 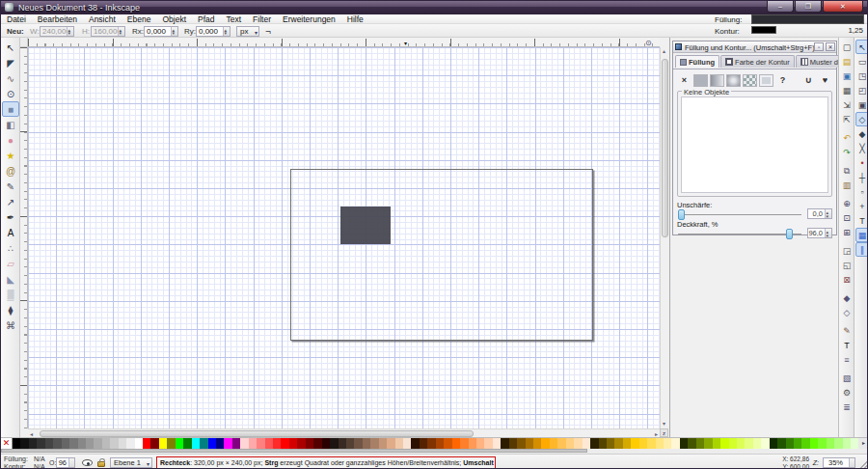 What do you see at coordinates (11, 171) in the screenshot?
I see `spiral-tool: @` at bounding box center [11, 171].